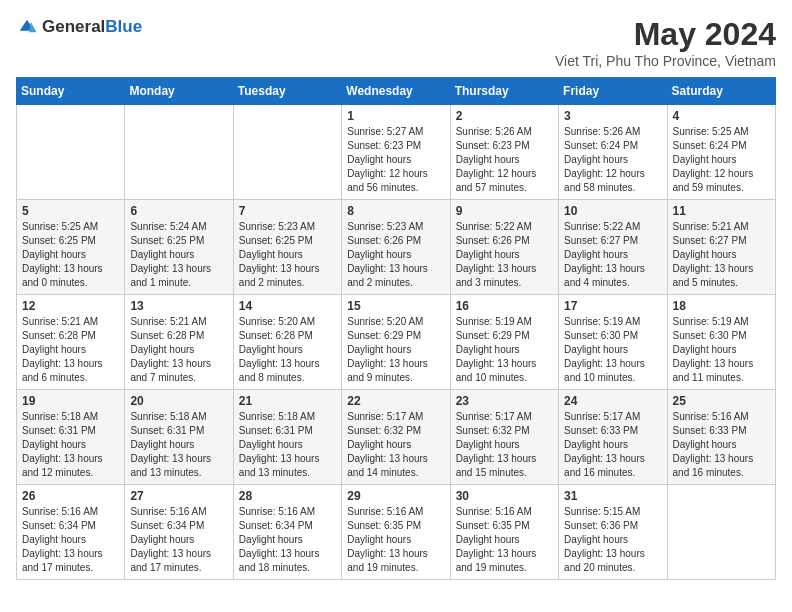 This screenshot has height=612, width=792. I want to click on day-info: Sunrise: 5:16 AM Sunset: 6:33 PM Dayligh…, so click(722, 445).